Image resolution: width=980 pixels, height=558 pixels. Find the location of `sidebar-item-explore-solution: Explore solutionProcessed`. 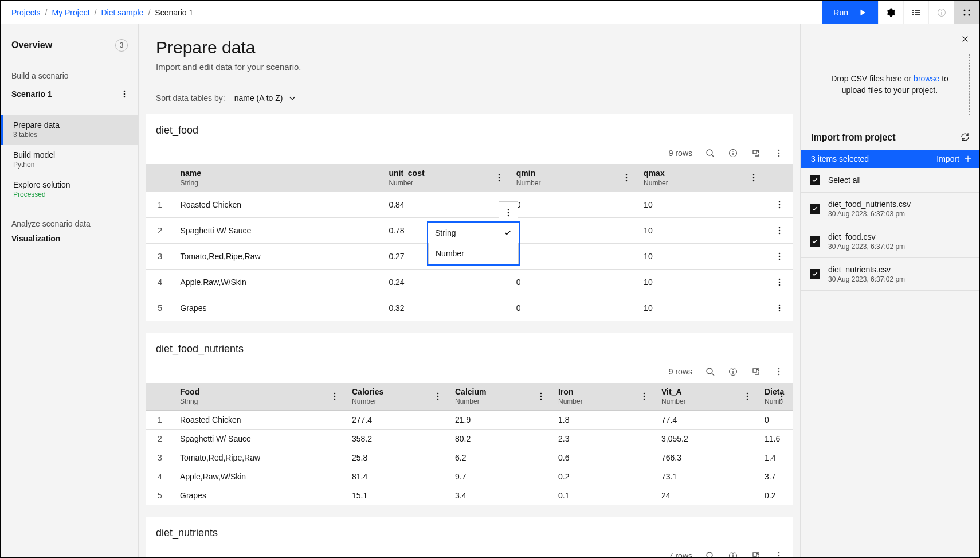

sidebar-item-explore-solution: Explore solutionProcessed is located at coordinates (70, 189).